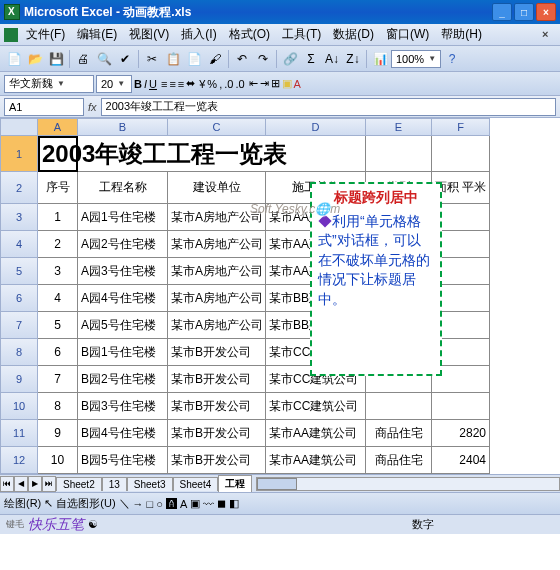  I want to click on copy-icon: 📋, so click(173, 59).